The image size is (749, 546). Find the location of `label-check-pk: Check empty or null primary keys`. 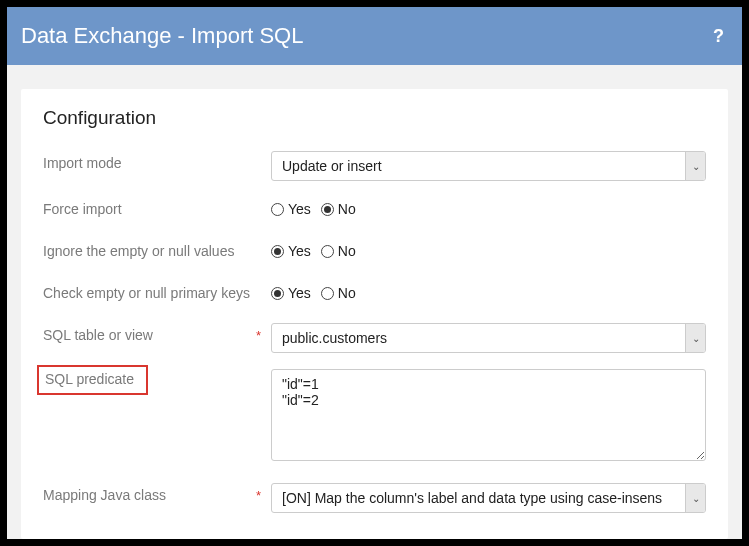

label-check-pk: Check empty or null primary keys is located at coordinates (146, 293).